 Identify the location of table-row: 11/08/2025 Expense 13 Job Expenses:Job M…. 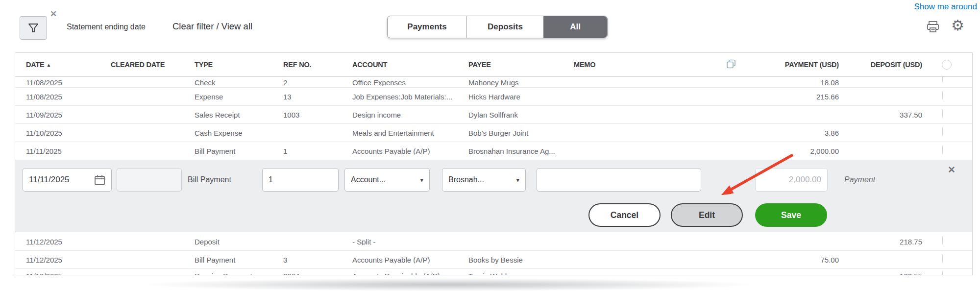
(494, 96).